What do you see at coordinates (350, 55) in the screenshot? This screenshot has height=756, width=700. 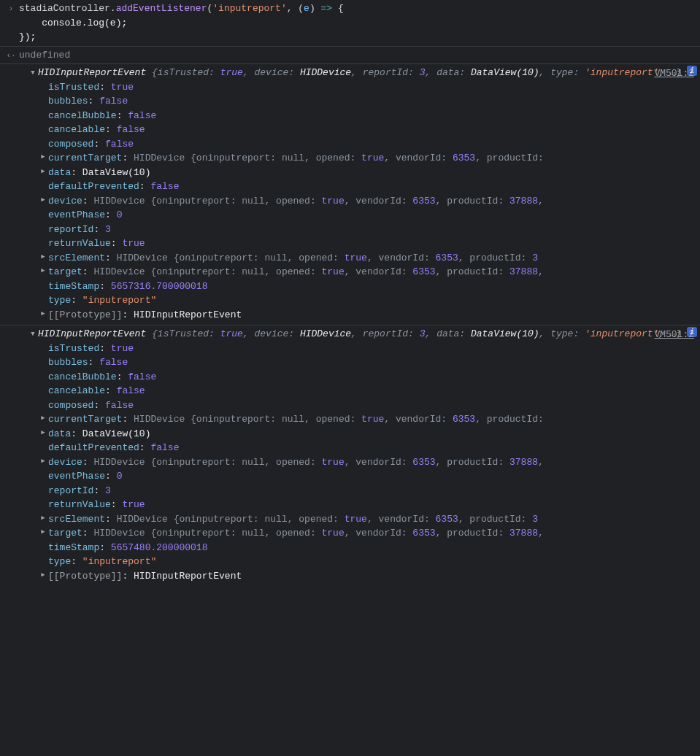 I see `console-return-row: ‹· undefined` at bounding box center [350, 55].